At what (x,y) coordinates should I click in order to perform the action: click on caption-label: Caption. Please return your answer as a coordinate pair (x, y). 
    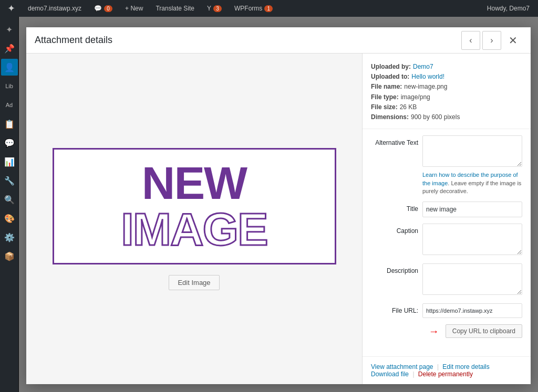
    Looking at the image, I should click on (395, 230).